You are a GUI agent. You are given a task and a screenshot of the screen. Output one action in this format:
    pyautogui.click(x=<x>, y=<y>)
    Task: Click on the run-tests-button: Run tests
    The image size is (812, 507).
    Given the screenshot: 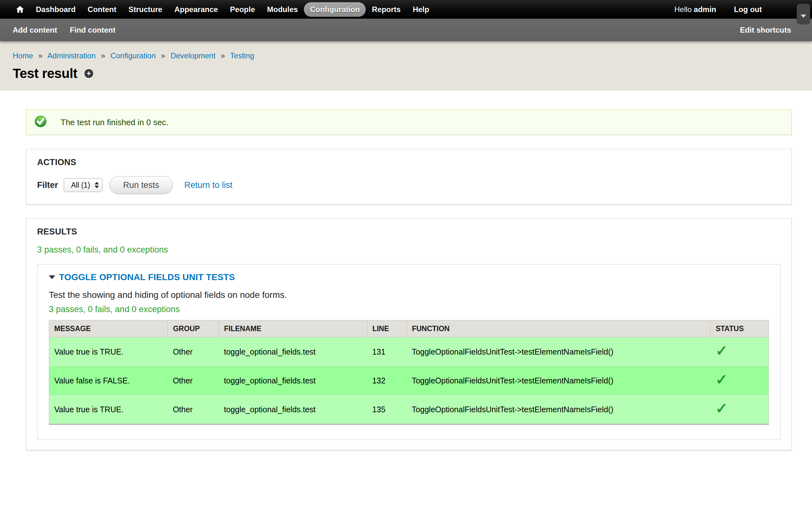 What is the action you would take?
    pyautogui.click(x=141, y=185)
    